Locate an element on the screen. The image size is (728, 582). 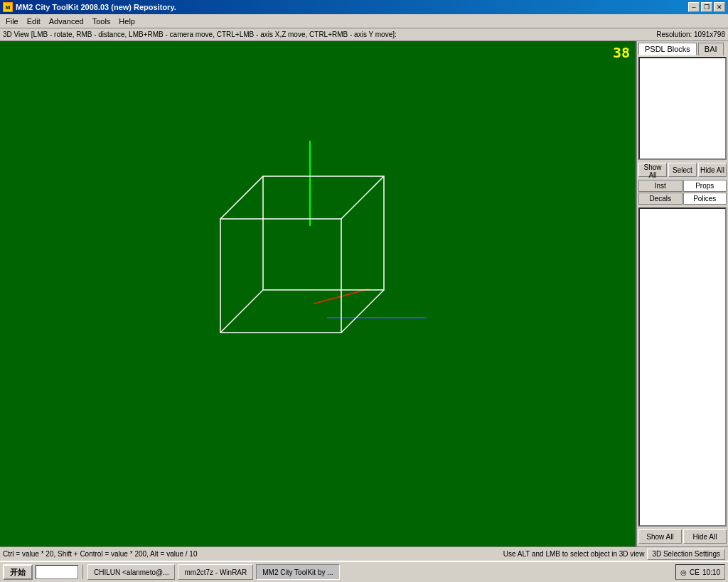
secondary-list is located at coordinates (682, 367).